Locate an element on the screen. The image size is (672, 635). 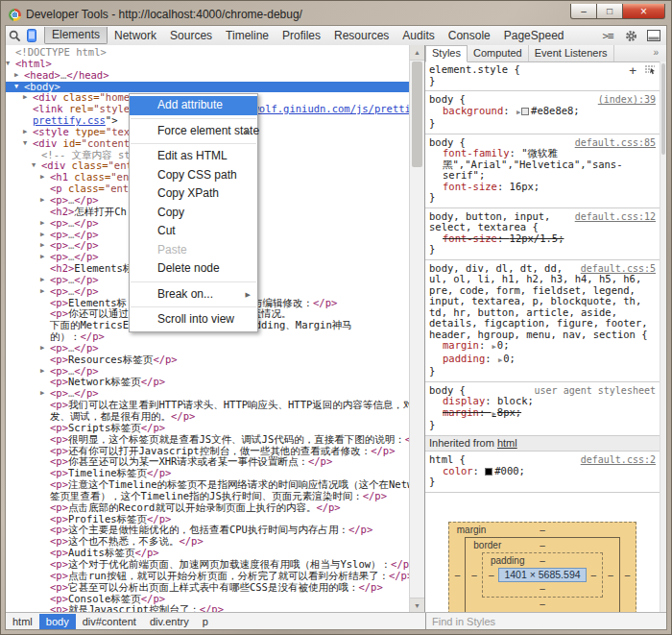
stylesheet-link: default.css:12 is located at coordinates (615, 217).